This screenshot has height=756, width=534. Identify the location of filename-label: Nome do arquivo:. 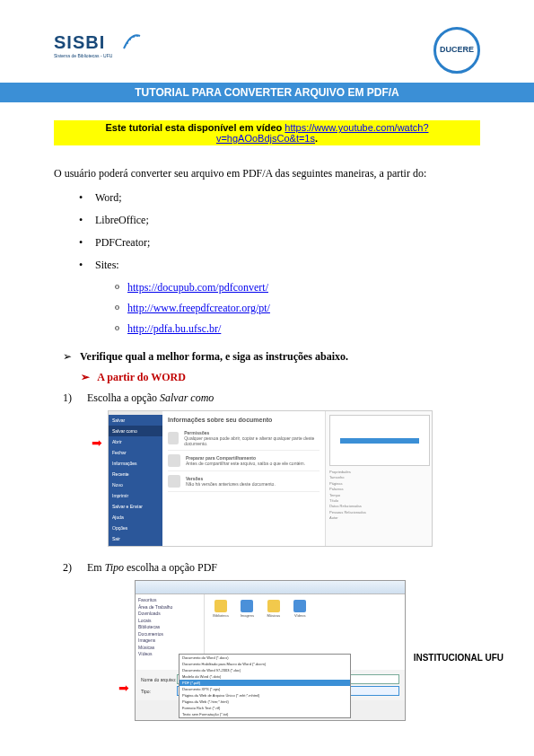
(159, 680).